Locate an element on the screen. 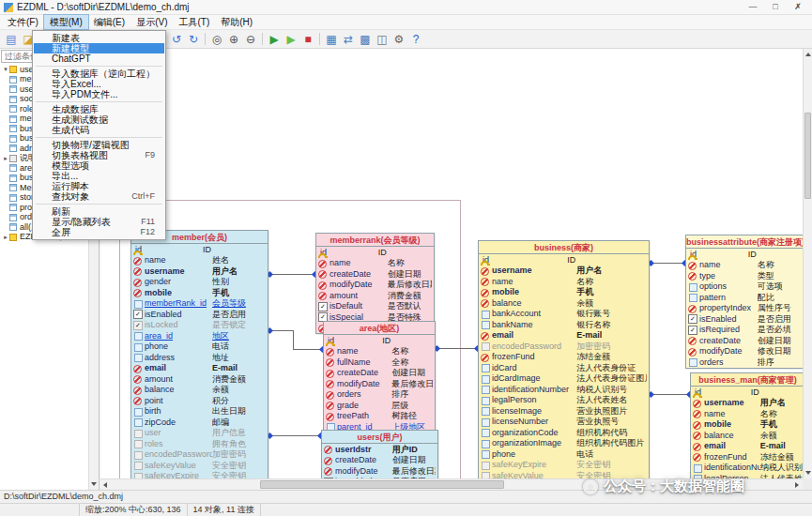 Image resolution: width=812 pixels, height=516 pixels. menu-item-14: 切换表格视图F9 is located at coordinates (100, 156).